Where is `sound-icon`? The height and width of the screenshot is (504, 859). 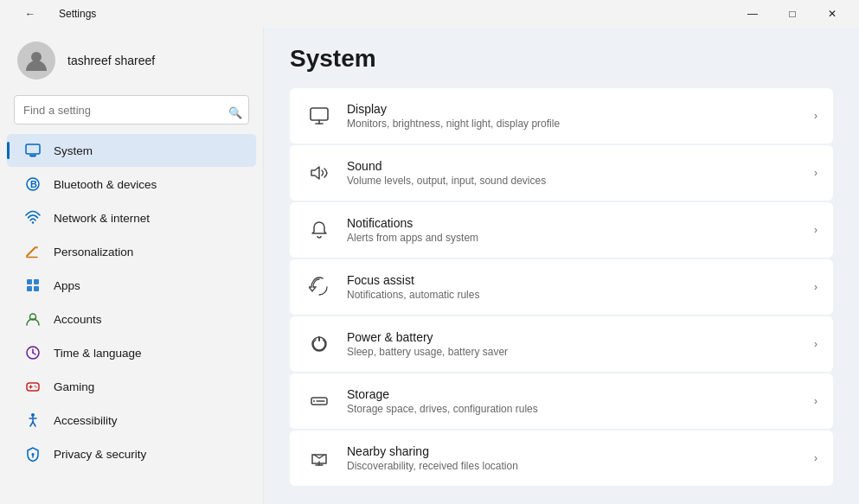 sound-icon is located at coordinates (319, 173).